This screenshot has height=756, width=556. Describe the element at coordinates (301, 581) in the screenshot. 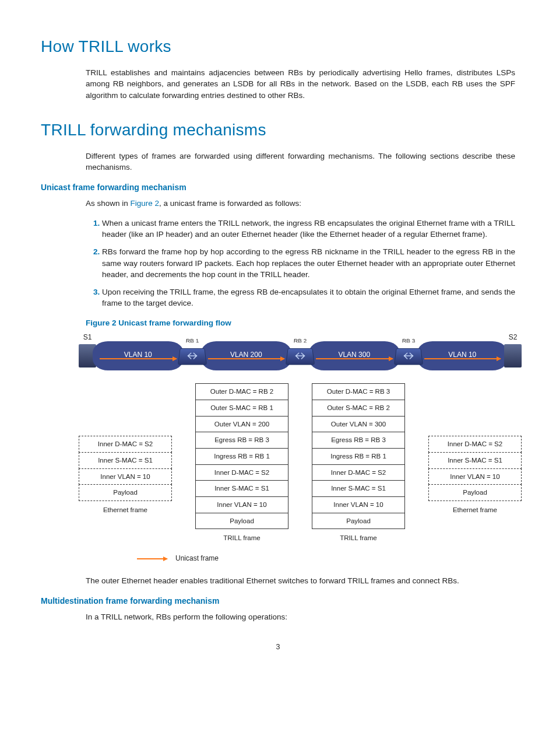

I see `paragraph: The outer Ethernet header enables tradit…` at that location.